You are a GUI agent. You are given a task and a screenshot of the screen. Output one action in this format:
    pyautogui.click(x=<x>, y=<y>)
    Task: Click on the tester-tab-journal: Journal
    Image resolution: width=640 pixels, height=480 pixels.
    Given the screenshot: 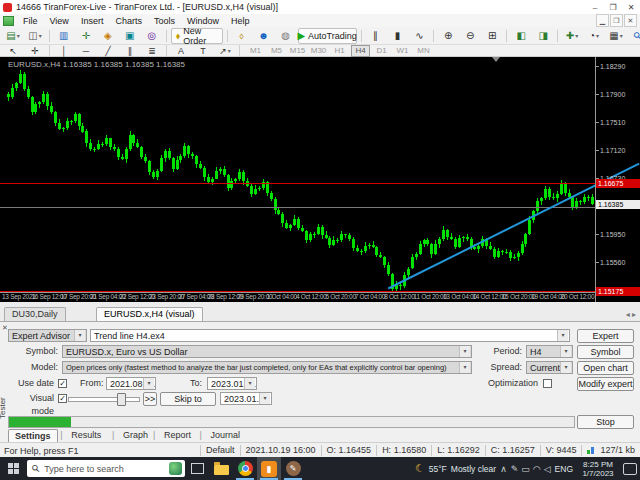 What is the action you would take?
    pyautogui.click(x=225, y=436)
    